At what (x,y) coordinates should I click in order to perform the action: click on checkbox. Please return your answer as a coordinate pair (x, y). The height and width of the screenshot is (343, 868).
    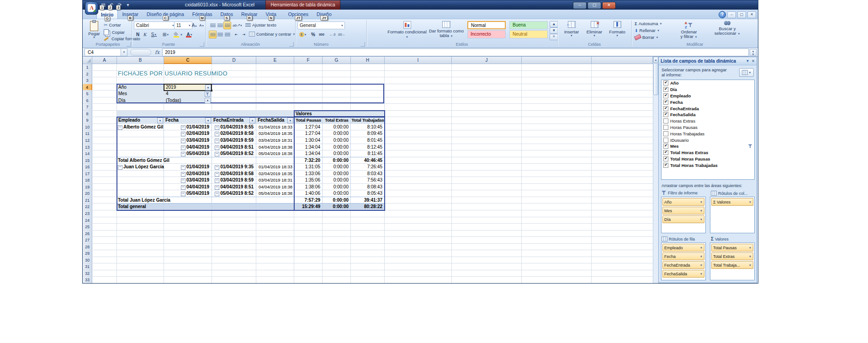
    Looking at the image, I should click on (666, 127).